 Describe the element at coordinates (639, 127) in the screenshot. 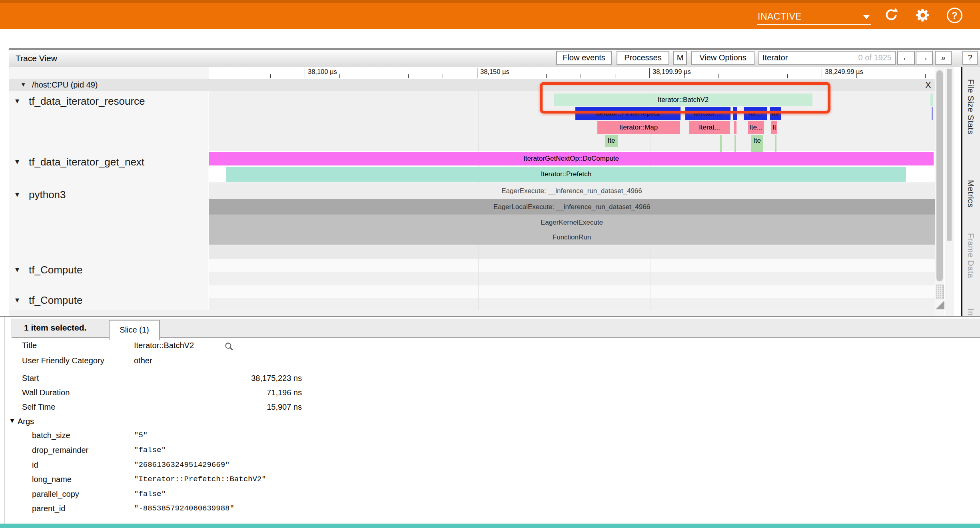

I see `trace-event-iterator-map: Iterator::Map` at that location.